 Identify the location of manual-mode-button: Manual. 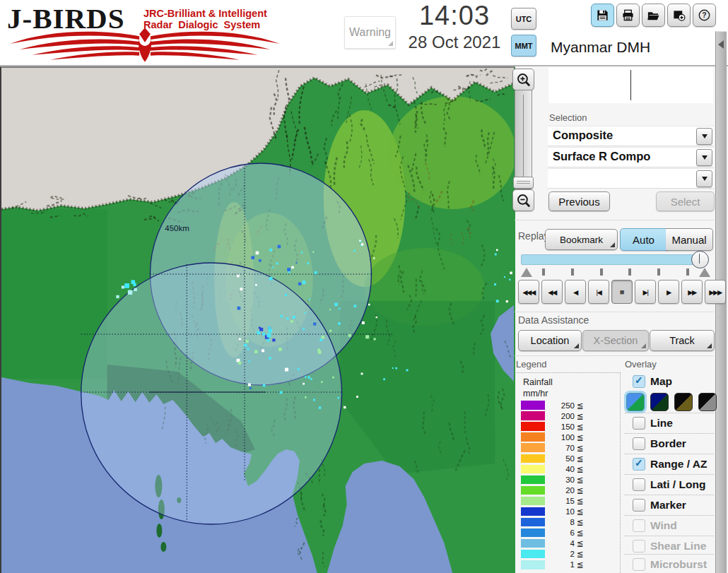
(690, 240).